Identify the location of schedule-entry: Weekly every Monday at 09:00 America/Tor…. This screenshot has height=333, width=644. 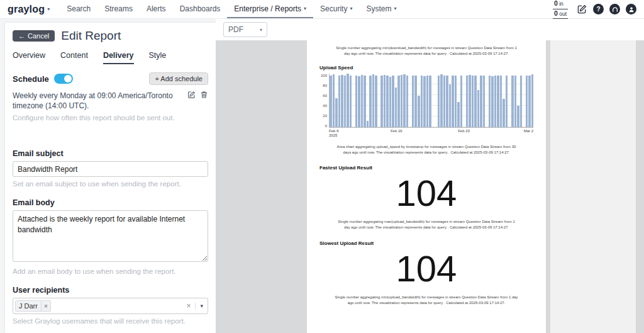
(111, 101).